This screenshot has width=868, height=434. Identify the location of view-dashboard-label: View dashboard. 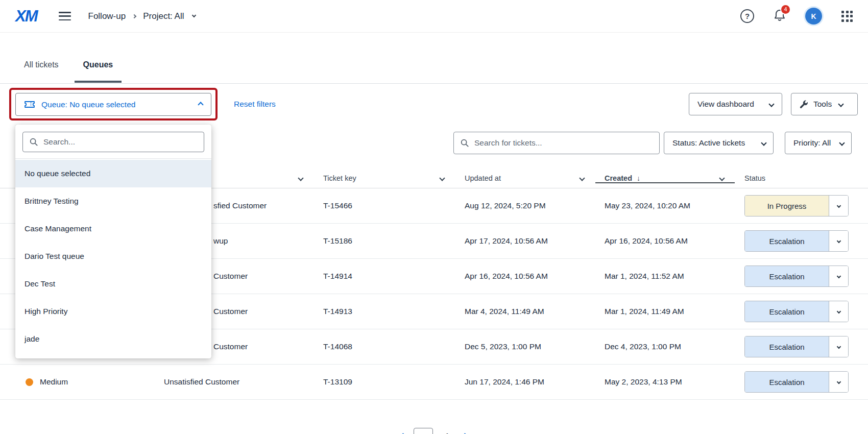
(726, 104).